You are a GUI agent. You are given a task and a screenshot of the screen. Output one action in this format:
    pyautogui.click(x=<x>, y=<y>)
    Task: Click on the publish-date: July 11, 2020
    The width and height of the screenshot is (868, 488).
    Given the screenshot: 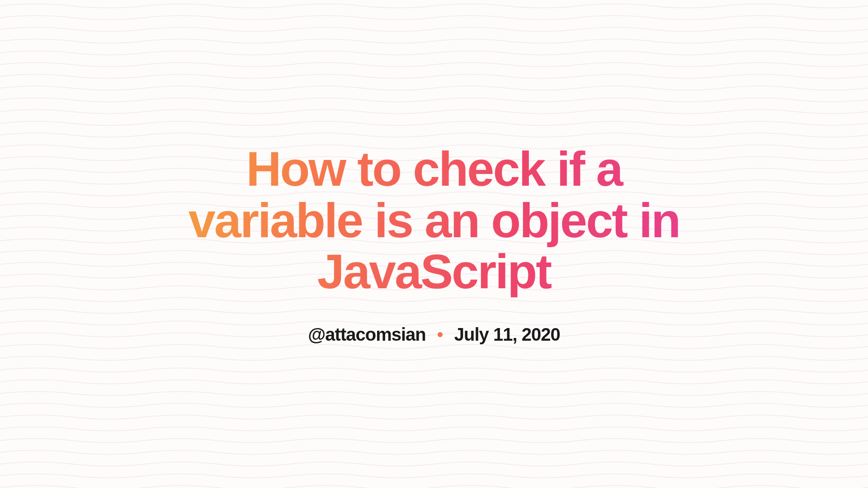 What is the action you would take?
    pyautogui.click(x=507, y=334)
    